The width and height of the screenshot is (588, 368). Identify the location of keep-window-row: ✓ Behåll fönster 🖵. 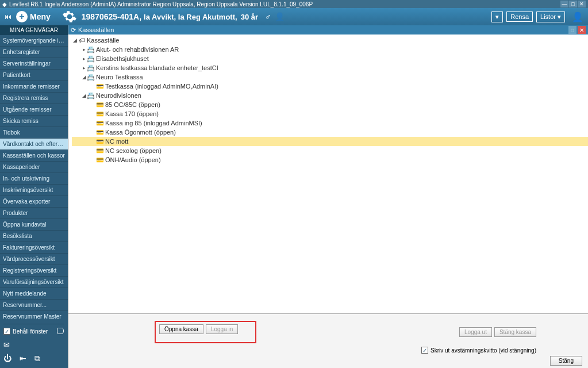
(34, 331).